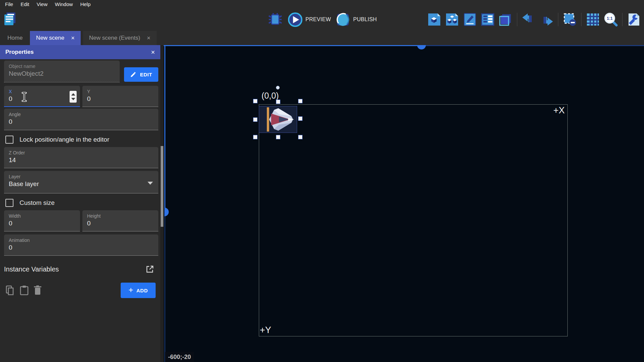  Describe the element at coordinates (131, 290) in the screenshot. I see `plus-icon: +` at that location.